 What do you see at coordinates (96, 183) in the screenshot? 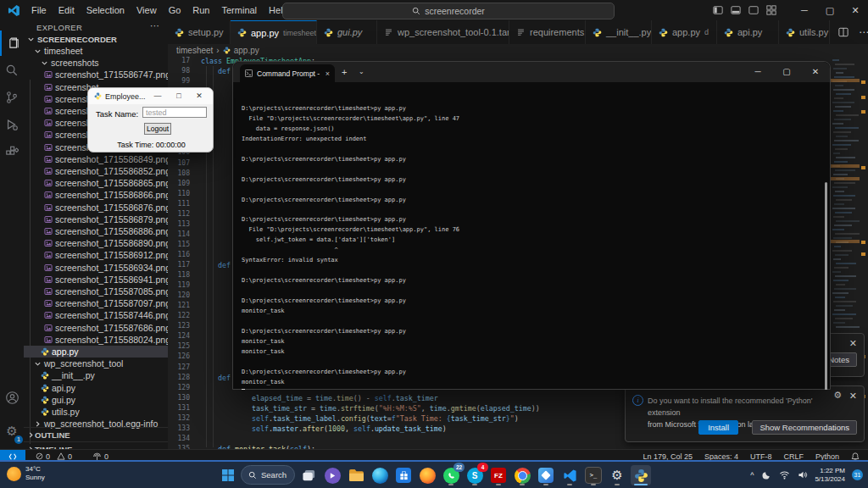
I see `tree-item-screenshot-1715586865-png: screenshot_1715586865.png` at bounding box center [96, 183].